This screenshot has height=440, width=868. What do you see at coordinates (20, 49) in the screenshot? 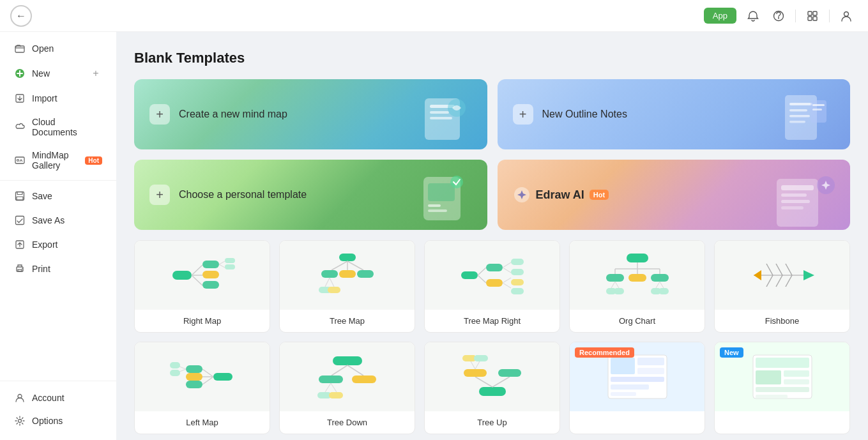
I see `open-icon` at bounding box center [20, 49].